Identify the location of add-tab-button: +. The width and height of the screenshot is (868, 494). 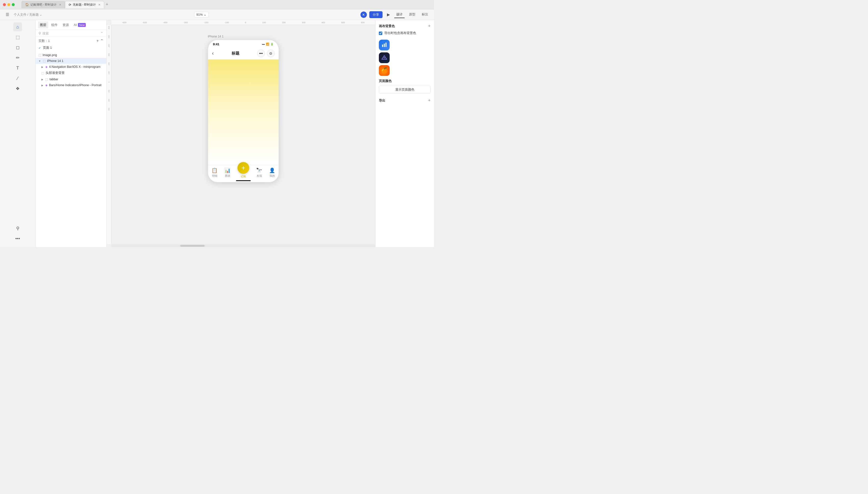
(107, 5).